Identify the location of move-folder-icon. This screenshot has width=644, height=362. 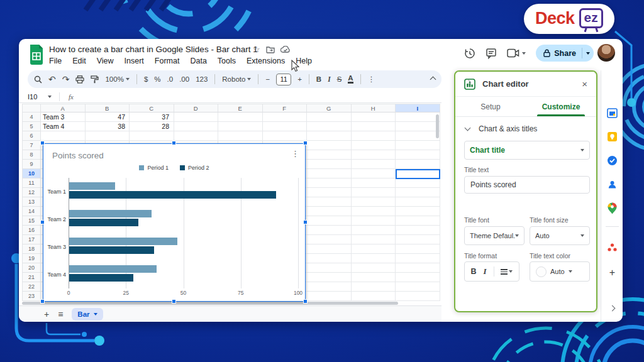
(270, 50).